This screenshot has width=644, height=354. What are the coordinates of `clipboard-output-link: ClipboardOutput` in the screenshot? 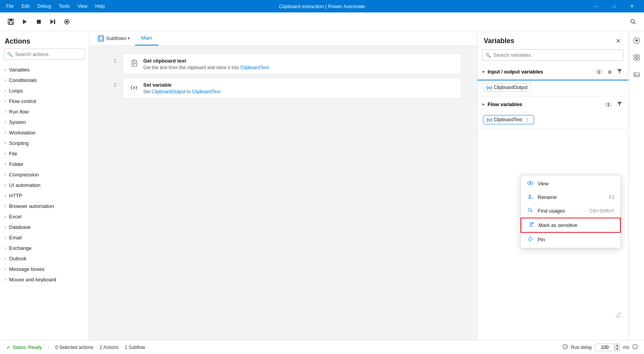 It's located at (168, 92).